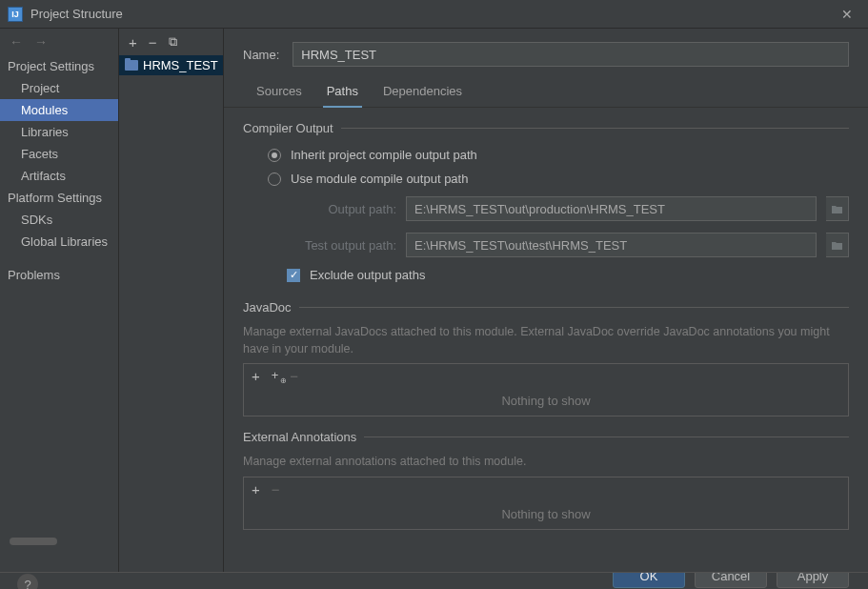  I want to click on sidebar-item-global-libraries: Global Libraries, so click(59, 242).